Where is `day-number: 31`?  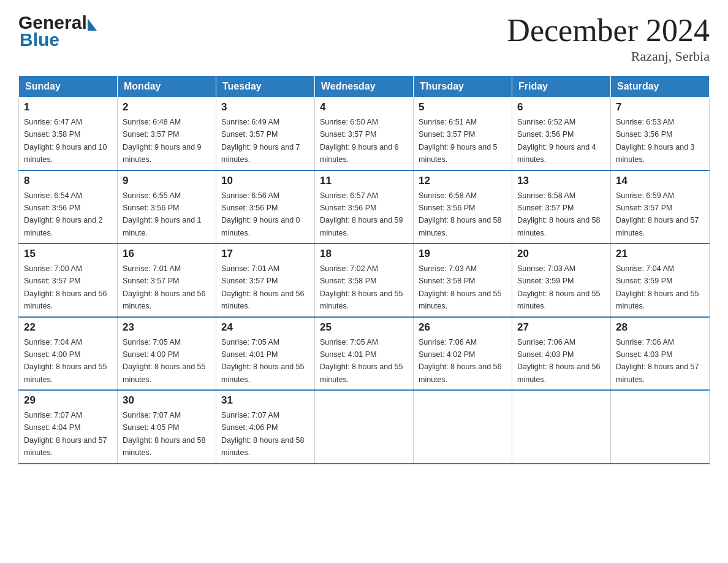 day-number: 31 is located at coordinates (265, 400).